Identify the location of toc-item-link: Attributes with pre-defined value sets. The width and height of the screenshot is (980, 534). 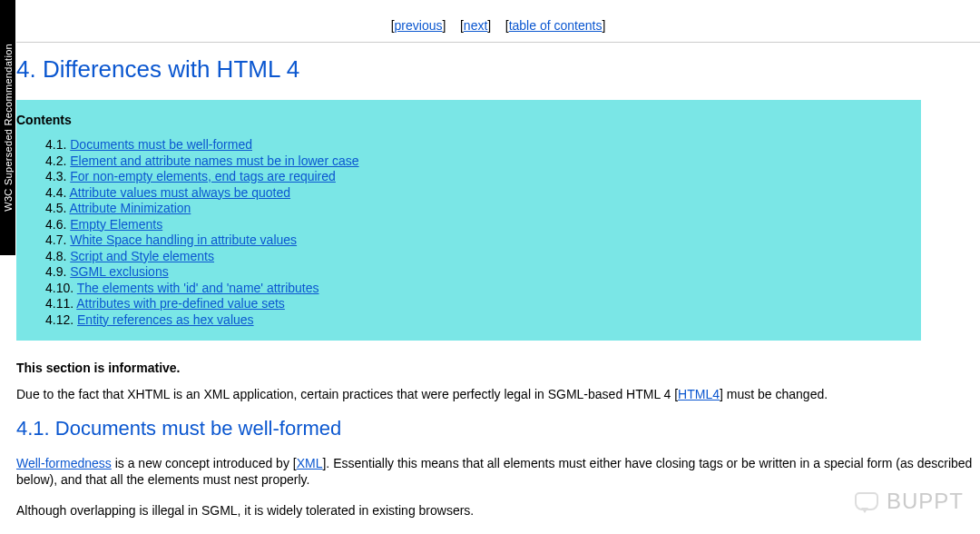
(181, 303).